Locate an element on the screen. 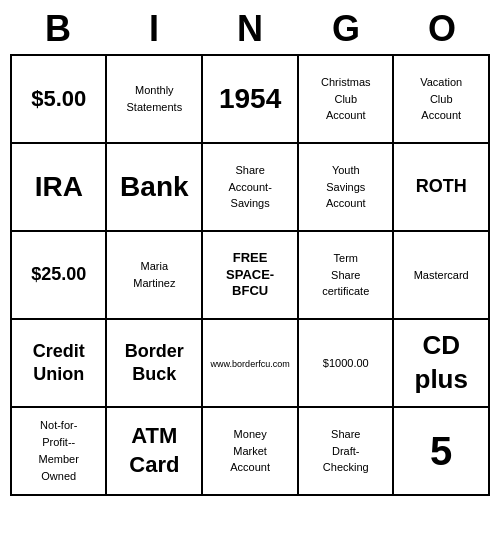 Image resolution: width=500 pixels, height=544 pixels. cell-text-r1-c0: IRA is located at coordinates (59, 186).